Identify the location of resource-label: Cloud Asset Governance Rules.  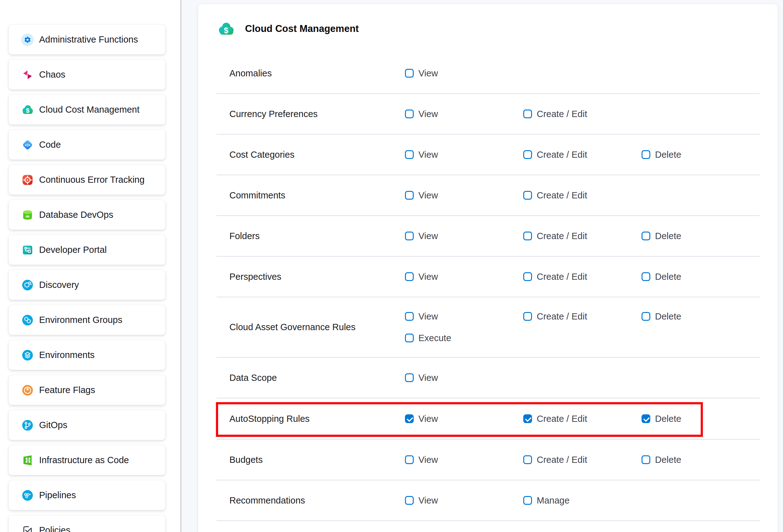
(317, 327).